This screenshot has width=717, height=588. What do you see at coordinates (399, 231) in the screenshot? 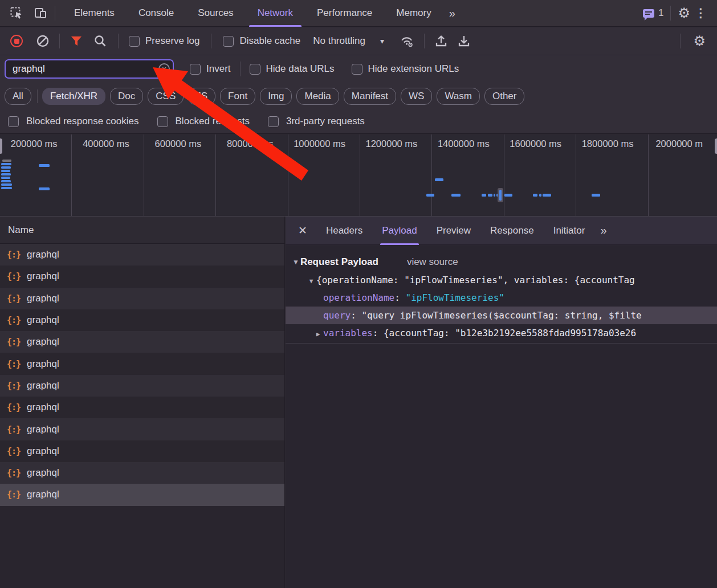
I see `details-tab-payload: Payload` at bounding box center [399, 231].